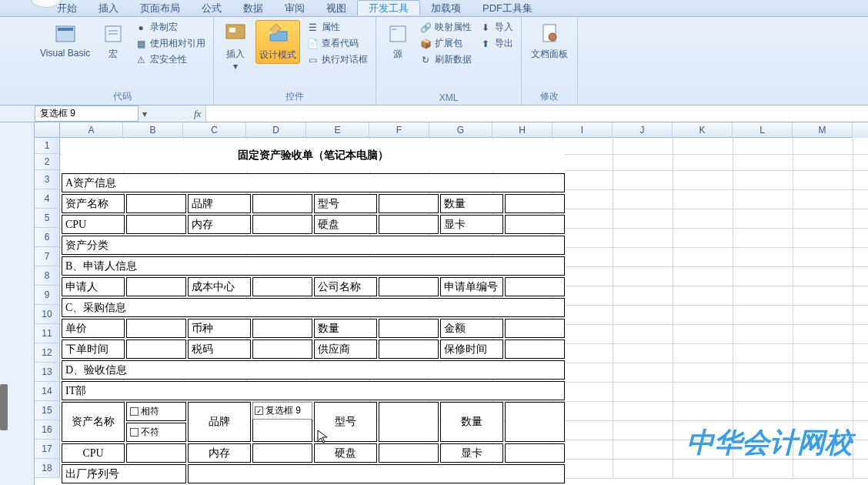 This screenshot has width=868, height=485. What do you see at coordinates (170, 28) in the screenshot?
I see `record-macro-button: ●录制宏` at bounding box center [170, 28].